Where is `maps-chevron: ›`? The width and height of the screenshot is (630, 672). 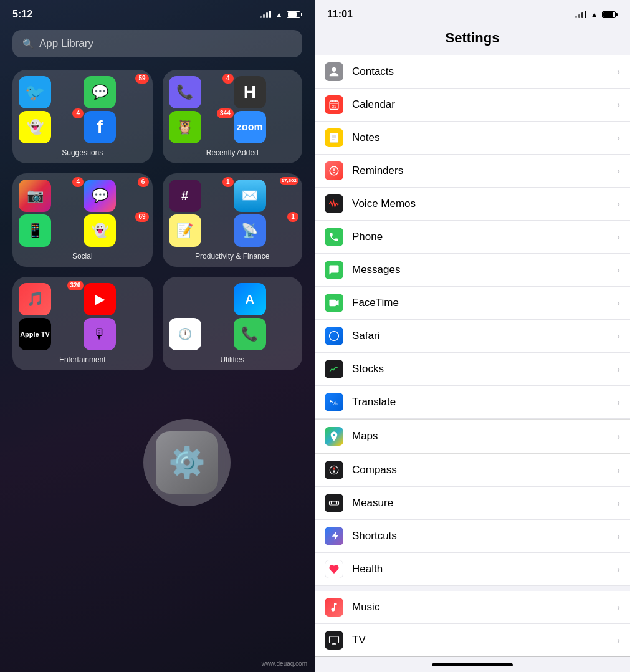
maps-chevron: › is located at coordinates (618, 436).